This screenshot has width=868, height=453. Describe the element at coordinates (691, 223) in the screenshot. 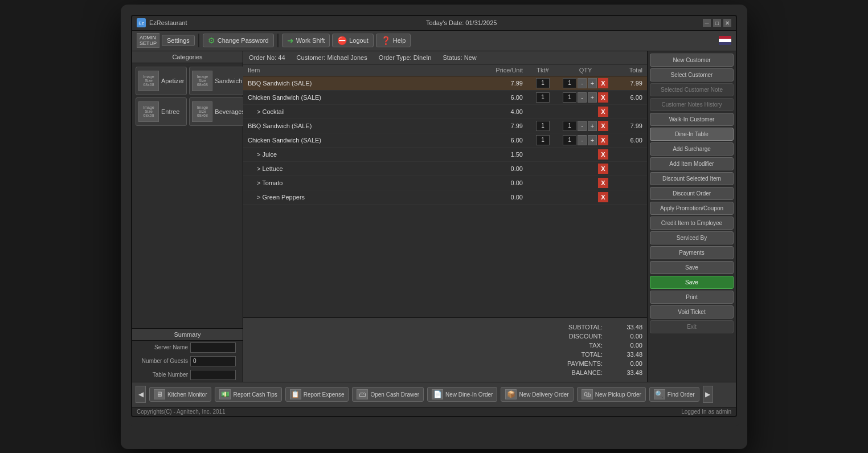

I see `credit-item-button: Credit Item to Employee` at that location.